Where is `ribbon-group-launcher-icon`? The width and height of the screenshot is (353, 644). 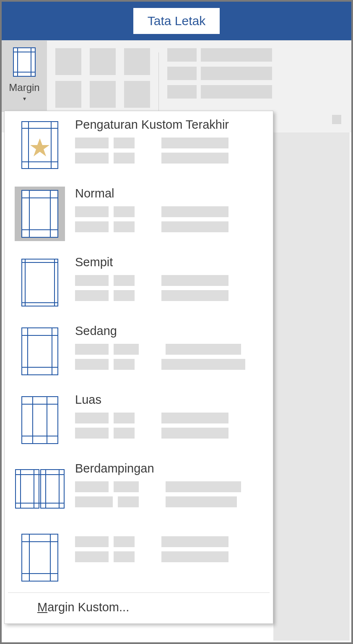
ribbon-group-launcher-icon is located at coordinates (337, 119).